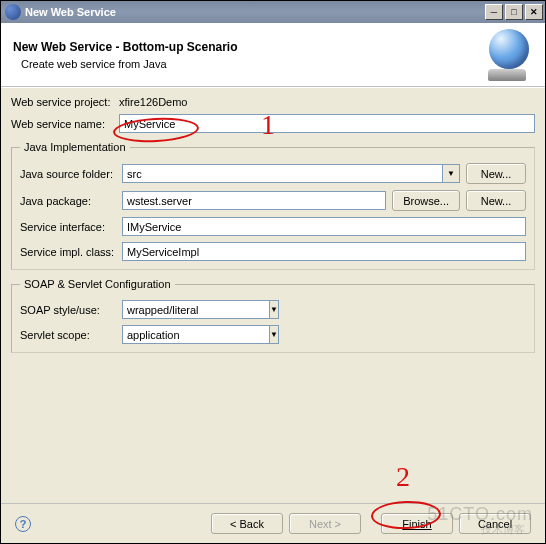  I want to click on service-impl-label: Service impl. class:, so click(68, 252).